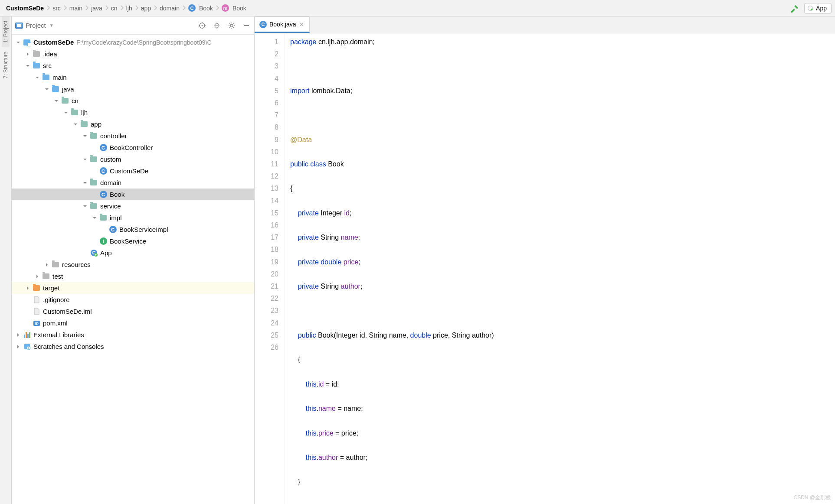 The width and height of the screenshot is (835, 504). What do you see at coordinates (133, 183) in the screenshot?
I see `tree-node-domain: domain` at bounding box center [133, 183].